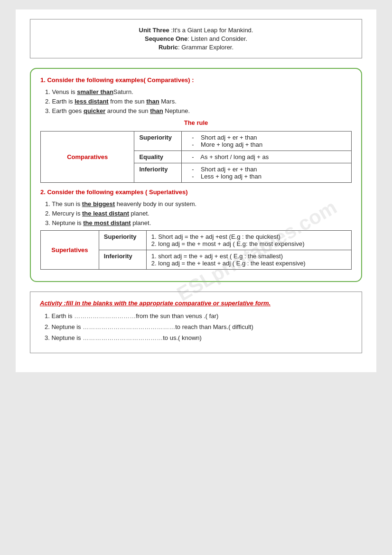 Image resolution: width=392 pixels, height=555 pixels. What do you see at coordinates (198, 111) in the screenshot?
I see `example3: 3. Earth goes quicker around the sun tha…` at bounding box center [198, 111].